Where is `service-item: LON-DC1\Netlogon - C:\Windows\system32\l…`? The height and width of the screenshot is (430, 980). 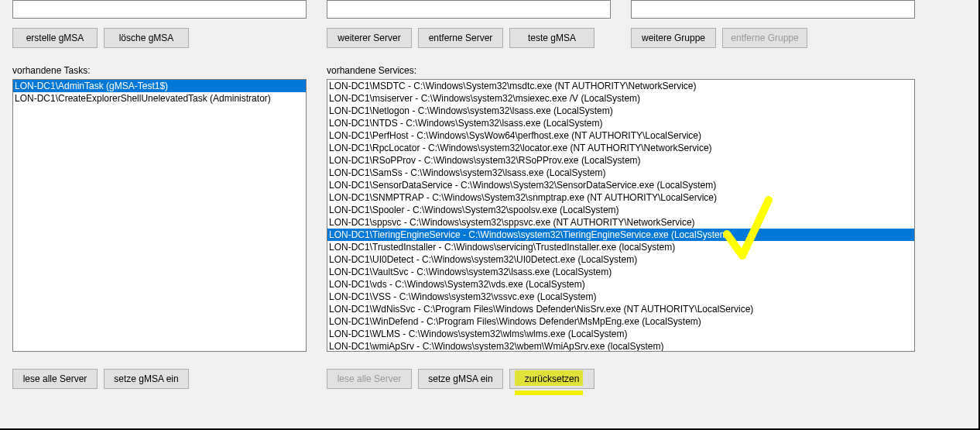
service-item: LON-DC1\Netlogon - C:\Windows\system32\l… is located at coordinates (621, 111).